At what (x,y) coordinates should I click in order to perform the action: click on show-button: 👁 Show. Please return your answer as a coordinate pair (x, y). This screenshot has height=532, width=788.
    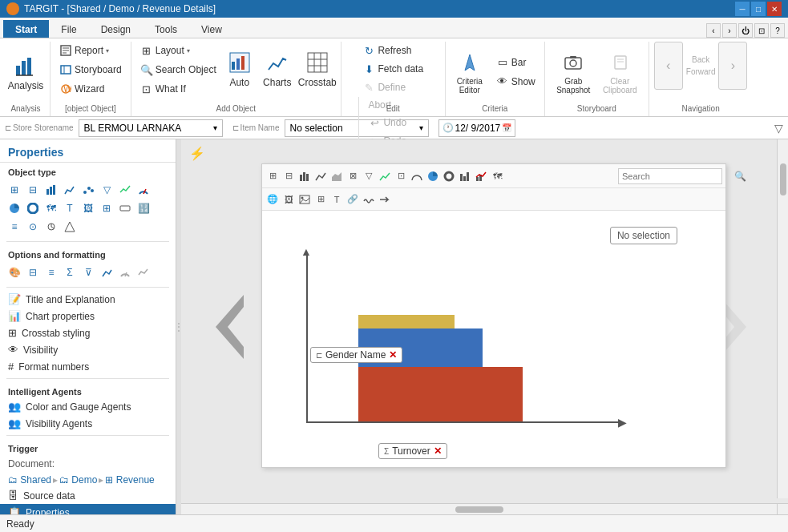
    Looking at the image, I should click on (516, 82).